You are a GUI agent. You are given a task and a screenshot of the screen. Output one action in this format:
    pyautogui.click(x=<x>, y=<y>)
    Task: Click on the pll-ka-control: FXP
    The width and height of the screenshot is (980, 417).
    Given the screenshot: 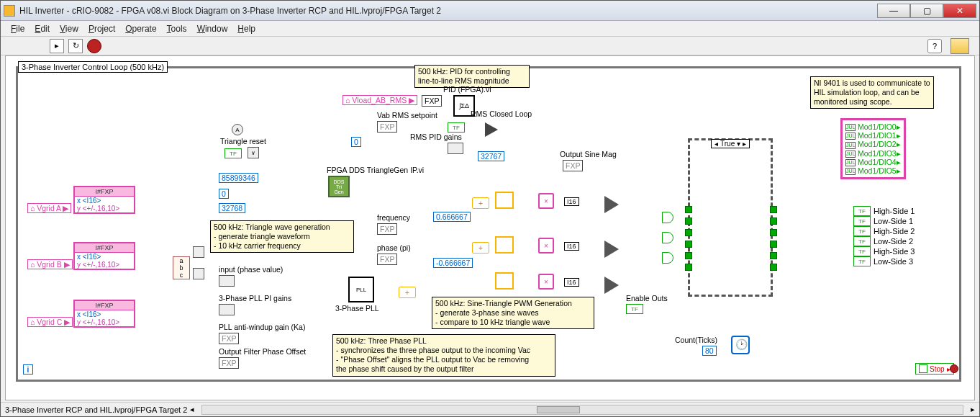 What is the action you would take?
    pyautogui.click(x=229, y=338)
    